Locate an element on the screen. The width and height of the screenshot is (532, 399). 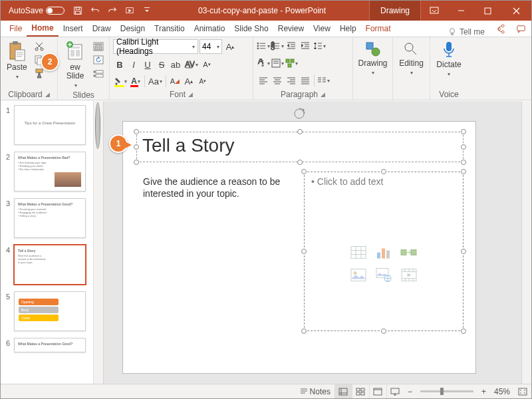
editing-button: Editing▾ is located at coordinates (411, 59).